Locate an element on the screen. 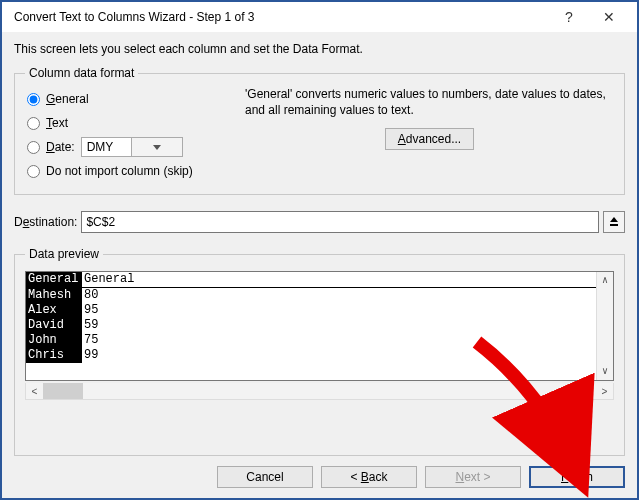 The height and width of the screenshot is (500, 639). hscroll-track is located at coordinates (340, 391).